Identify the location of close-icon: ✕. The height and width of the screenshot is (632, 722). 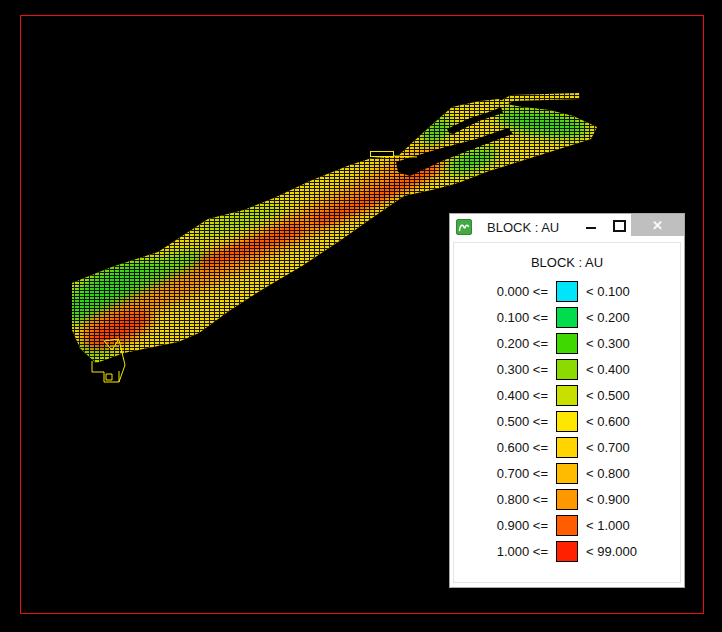
(658, 226).